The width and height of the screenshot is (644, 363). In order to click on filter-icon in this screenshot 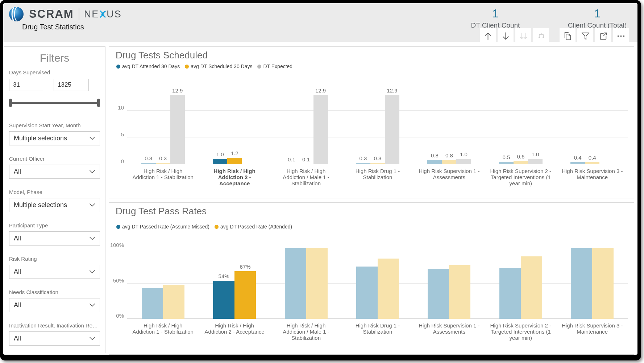, I will do `click(585, 36)`.